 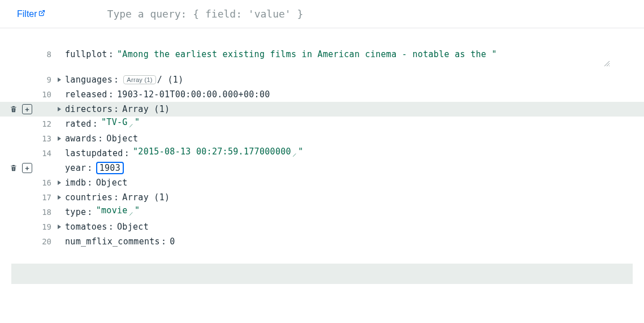 I want to click on field-value-suffix: / (1), so click(x=171, y=80).